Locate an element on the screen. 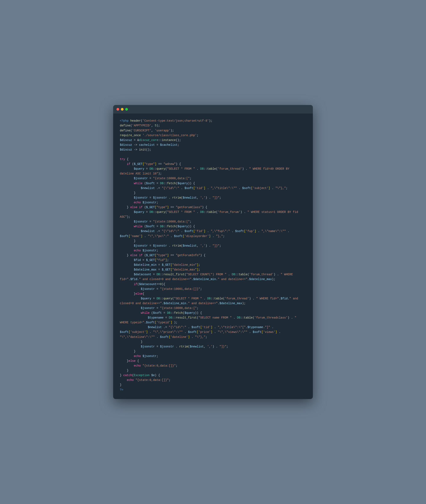 The width and height of the screenshot is (426, 504). close-button is located at coordinates (118, 109).